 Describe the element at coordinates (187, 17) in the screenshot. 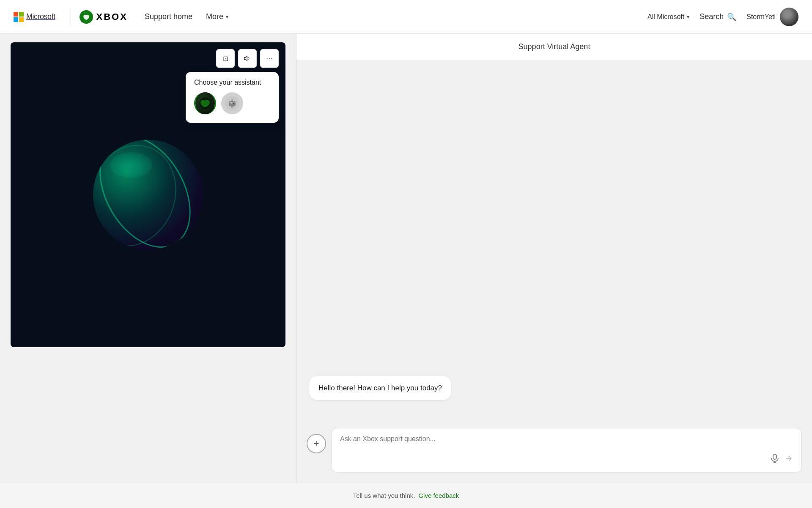

I see `main-nav: Support home More ▾` at that location.